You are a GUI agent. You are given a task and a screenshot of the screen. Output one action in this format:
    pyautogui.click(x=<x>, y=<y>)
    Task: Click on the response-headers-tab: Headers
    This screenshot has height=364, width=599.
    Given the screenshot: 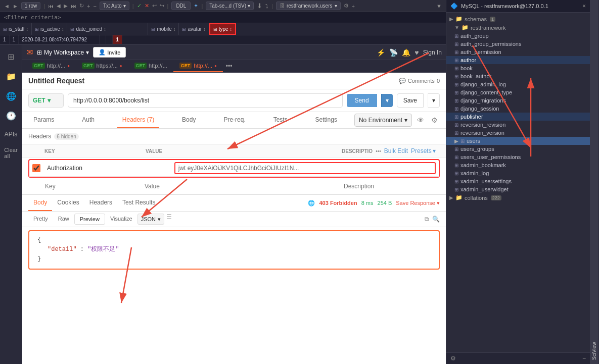 What is the action you would take?
    pyautogui.click(x=101, y=203)
    